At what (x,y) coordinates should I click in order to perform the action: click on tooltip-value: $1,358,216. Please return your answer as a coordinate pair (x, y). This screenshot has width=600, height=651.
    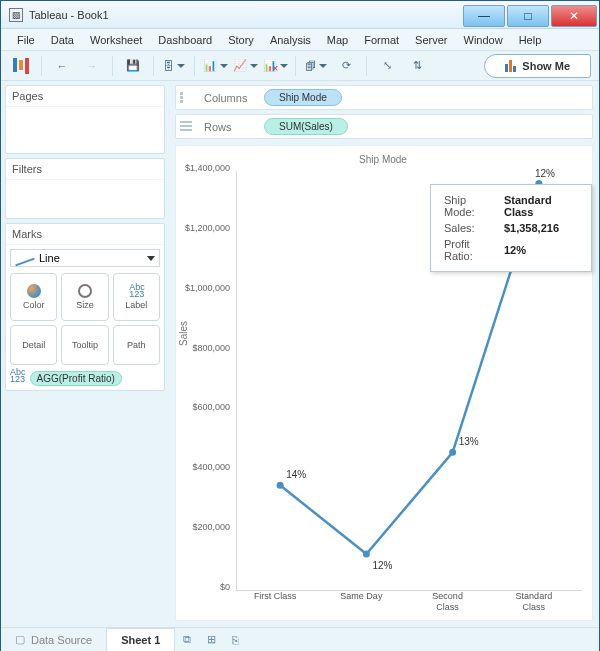
    Looking at the image, I should click on (541, 228).